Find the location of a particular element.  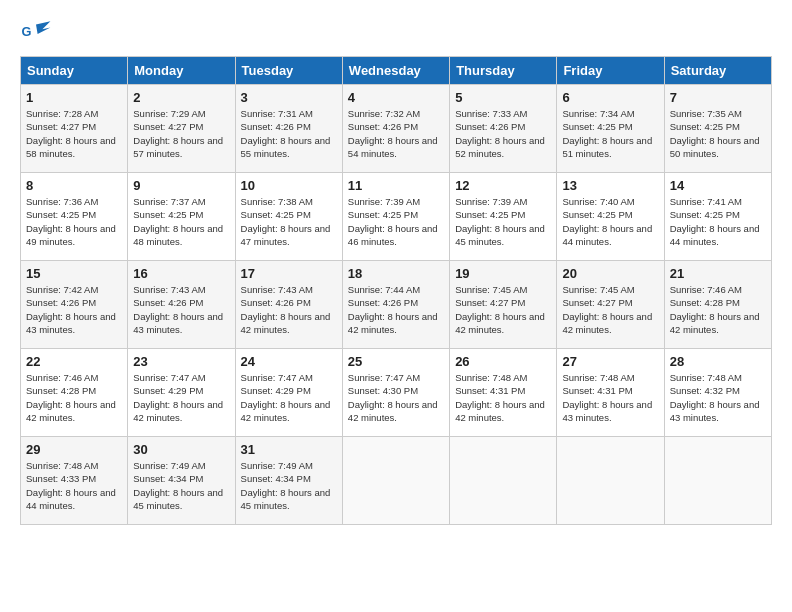

calendar-week-3: 15 Sunrise: 7:42 AM Sunset: 4:26 PM Dayl… is located at coordinates (396, 305).